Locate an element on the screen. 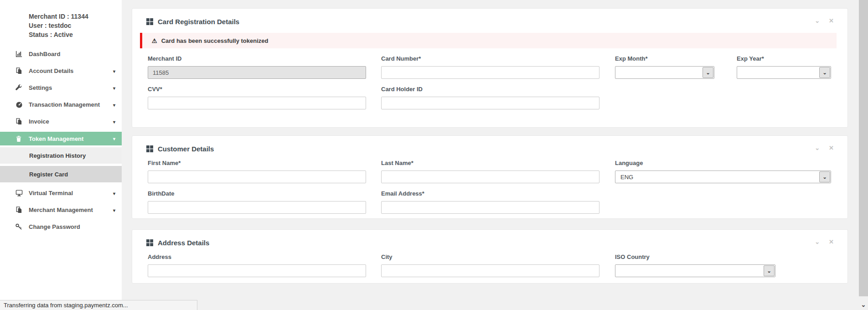 Image resolution: width=868 pixels, height=310 pixels. sidebar-item-change-password: Change Password is located at coordinates (61, 227).